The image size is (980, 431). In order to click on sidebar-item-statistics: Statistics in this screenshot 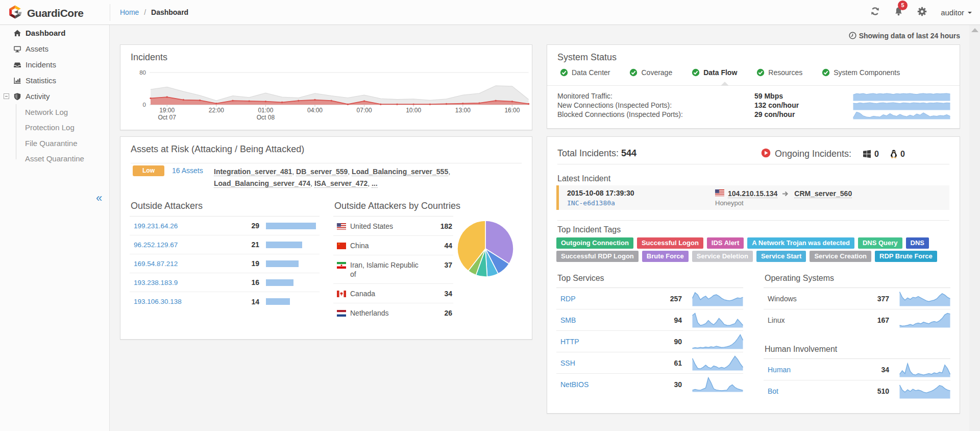, I will do `click(55, 81)`.